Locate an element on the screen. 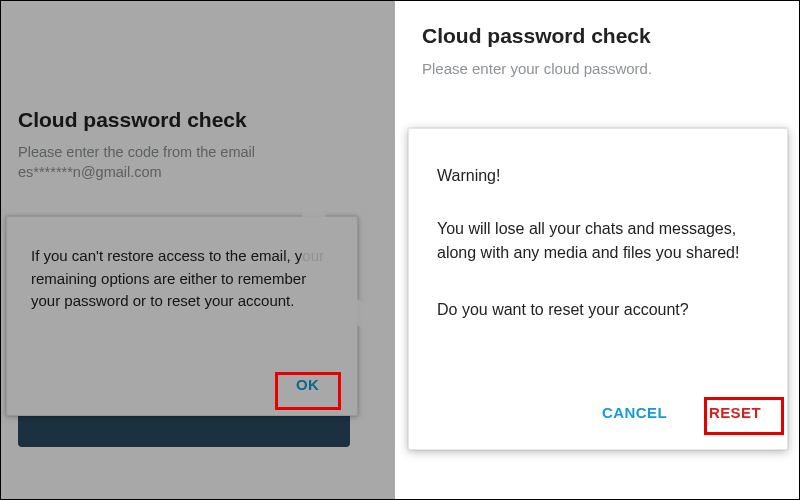  left-dialog-body: If you can't restore access to the email… is located at coordinates (182, 279).